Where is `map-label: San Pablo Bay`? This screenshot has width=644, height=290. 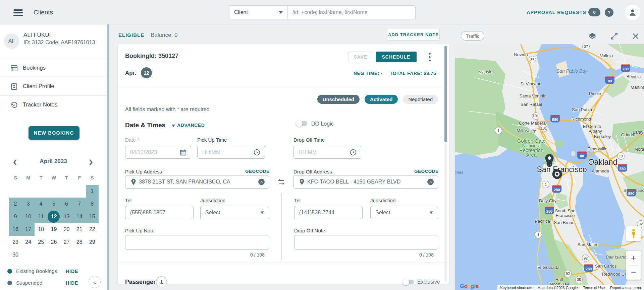 map-label: San Pablo Bay is located at coordinates (572, 71).